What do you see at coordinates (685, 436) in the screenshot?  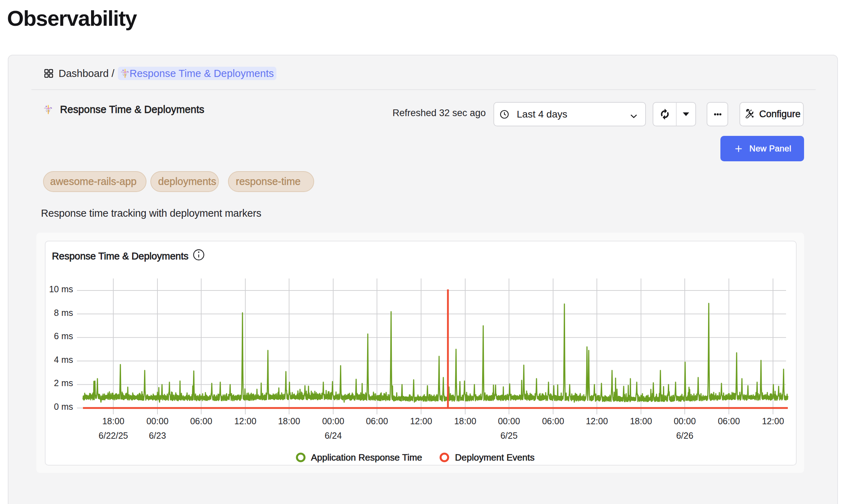 I see `svg-text: 6/26` at bounding box center [685, 436].